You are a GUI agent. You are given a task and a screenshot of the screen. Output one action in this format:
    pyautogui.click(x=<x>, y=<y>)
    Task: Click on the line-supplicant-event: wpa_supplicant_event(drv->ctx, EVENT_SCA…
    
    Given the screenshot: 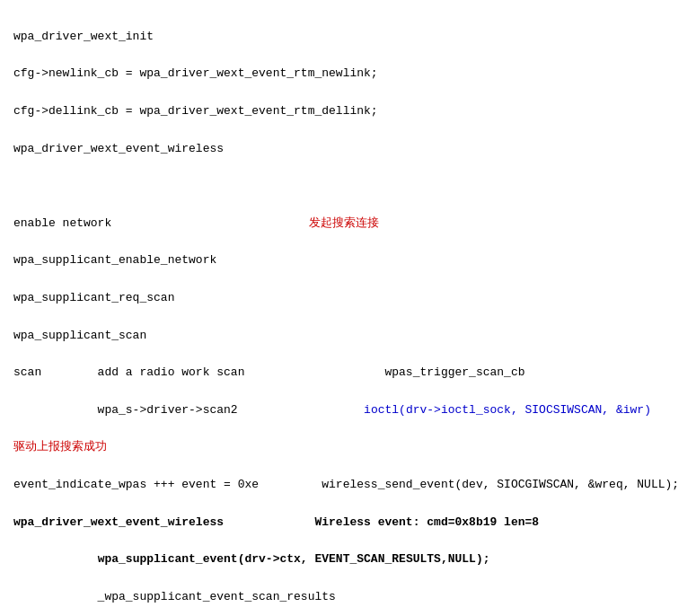 What is the action you would take?
    pyautogui.click(x=251, y=559)
    